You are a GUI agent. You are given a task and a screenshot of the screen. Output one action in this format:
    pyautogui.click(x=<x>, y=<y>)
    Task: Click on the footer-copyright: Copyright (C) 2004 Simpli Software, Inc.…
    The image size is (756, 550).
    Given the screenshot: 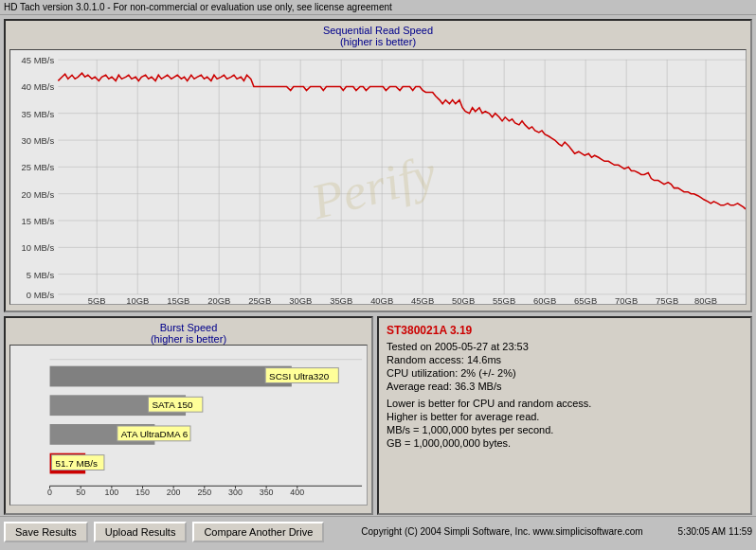 What is the action you would take?
    pyautogui.click(x=502, y=532)
    